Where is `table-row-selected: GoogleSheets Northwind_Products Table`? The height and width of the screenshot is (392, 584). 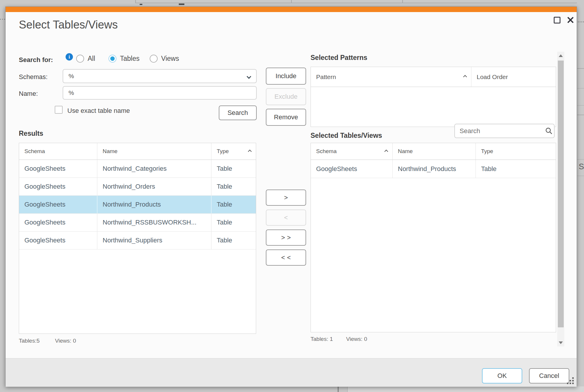
table-row-selected: GoogleSheets Northwind_Products Table is located at coordinates (138, 205).